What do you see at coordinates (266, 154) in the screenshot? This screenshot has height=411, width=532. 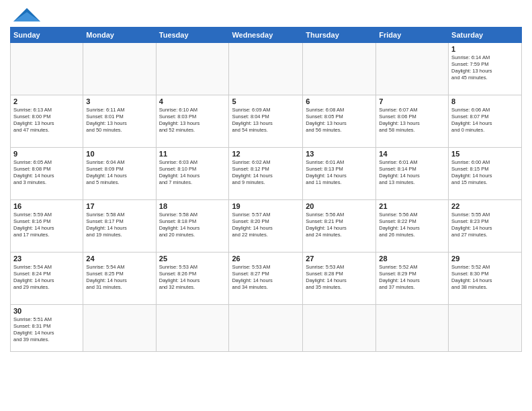 I see `day-number: 12` at bounding box center [266, 154].